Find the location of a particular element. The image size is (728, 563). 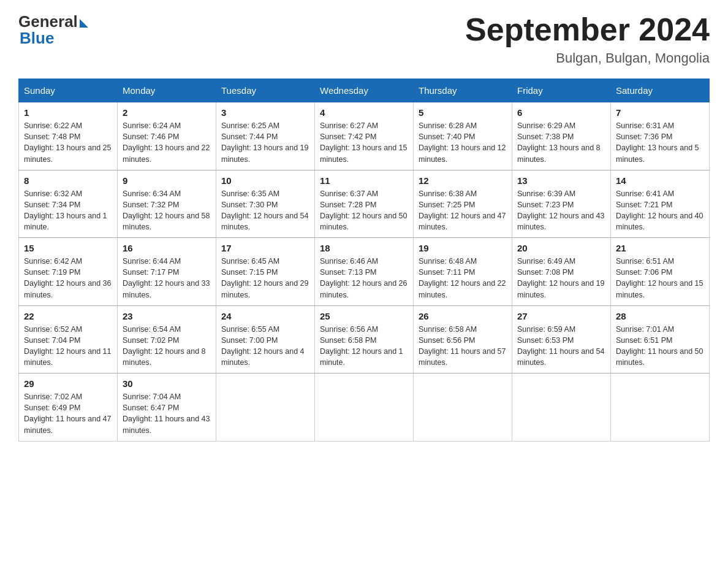

title-block: September 2024 Bulgan, Bulgan, Mongolia is located at coordinates (587, 39).